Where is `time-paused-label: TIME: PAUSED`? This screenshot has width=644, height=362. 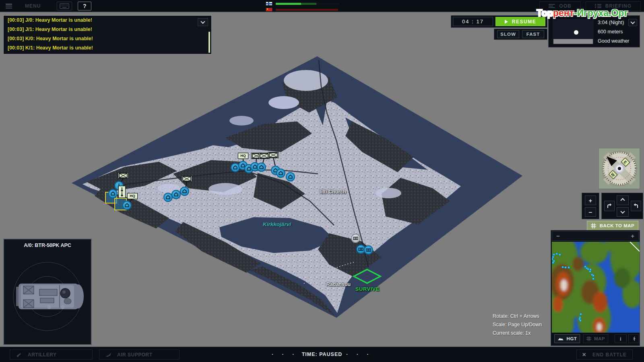 time-paused-label: TIME: PAUSED is located at coordinates (322, 354).